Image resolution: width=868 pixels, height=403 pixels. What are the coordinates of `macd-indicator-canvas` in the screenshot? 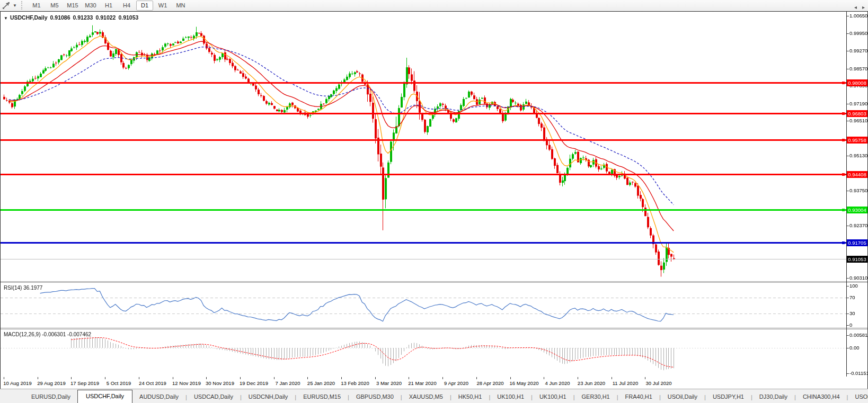 It's located at (423, 353).